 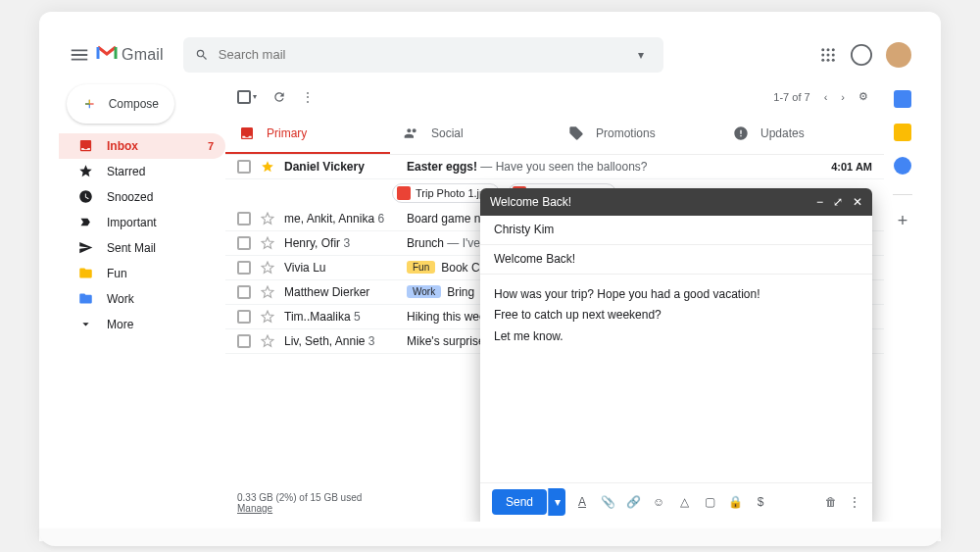 I want to click on work-icon, so click(x=86, y=298).